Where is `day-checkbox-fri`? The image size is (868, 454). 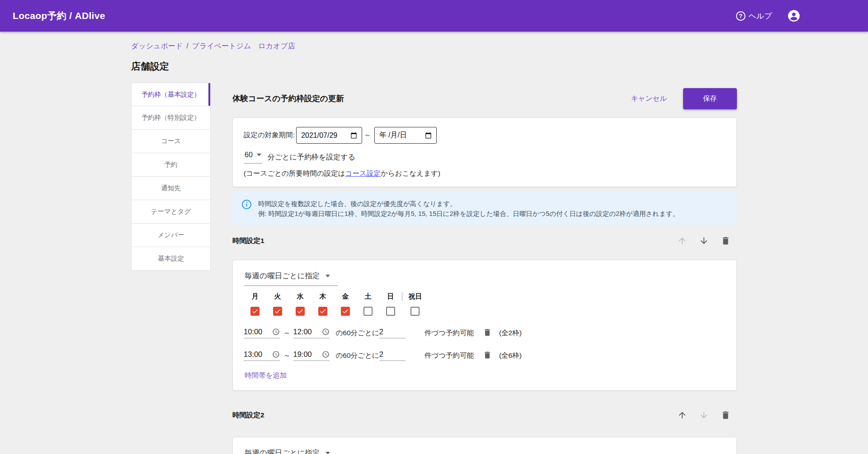 day-checkbox-fri is located at coordinates (345, 311).